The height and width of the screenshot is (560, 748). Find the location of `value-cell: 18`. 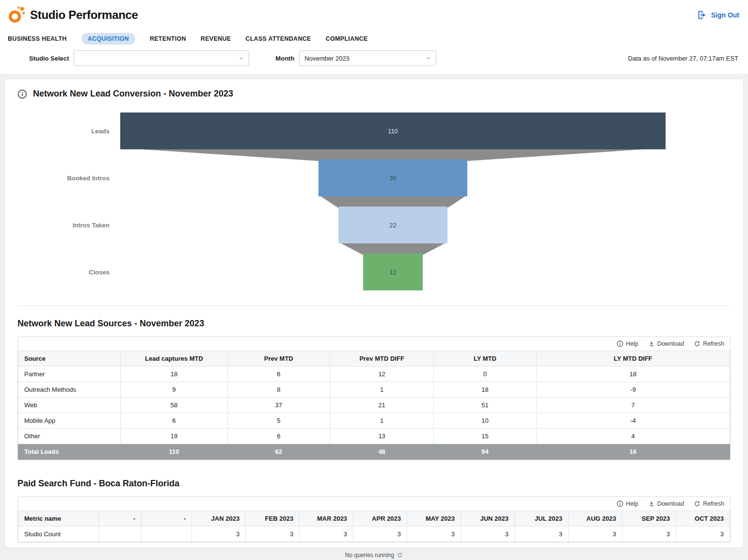

value-cell: 18 is located at coordinates (633, 374).